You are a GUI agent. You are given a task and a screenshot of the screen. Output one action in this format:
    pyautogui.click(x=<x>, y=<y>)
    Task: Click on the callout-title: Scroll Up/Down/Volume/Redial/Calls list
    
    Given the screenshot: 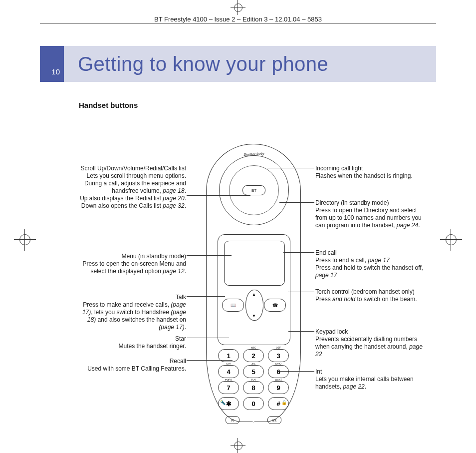 What is the action you would take?
    pyautogui.click(x=133, y=169)
    